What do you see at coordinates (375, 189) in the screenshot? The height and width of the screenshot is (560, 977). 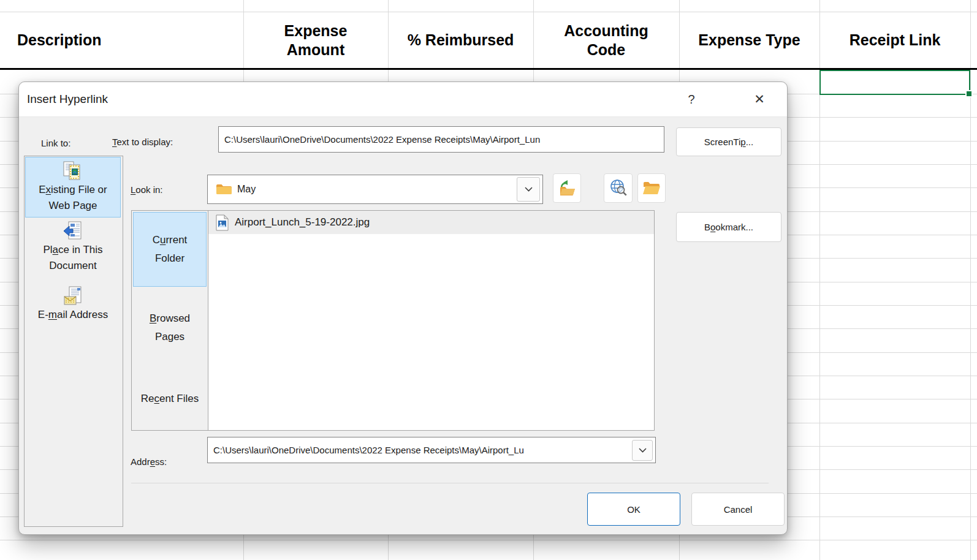 I see `look-in-dropdown: May` at bounding box center [375, 189].